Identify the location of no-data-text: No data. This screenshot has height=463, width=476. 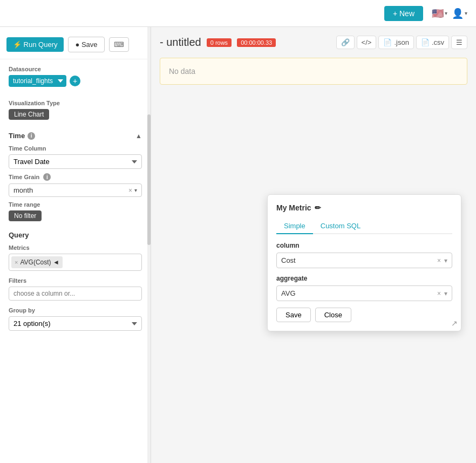
(182, 71).